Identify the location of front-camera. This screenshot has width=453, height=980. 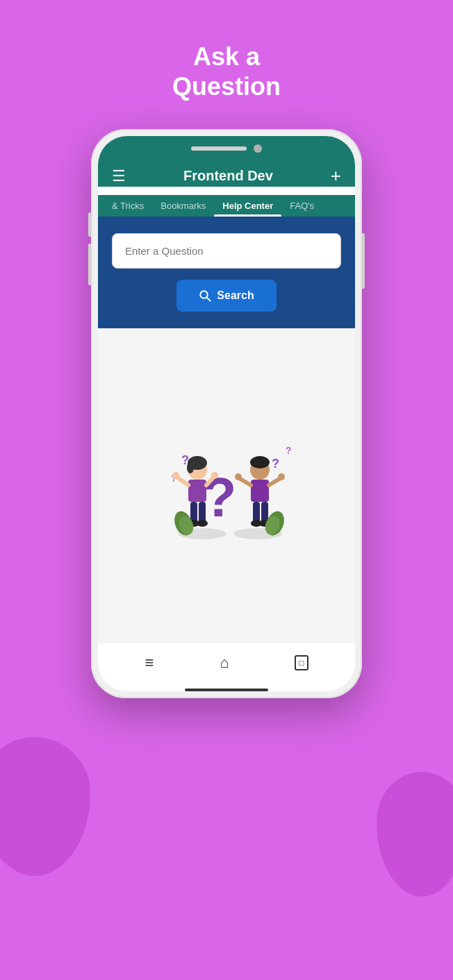
(258, 149).